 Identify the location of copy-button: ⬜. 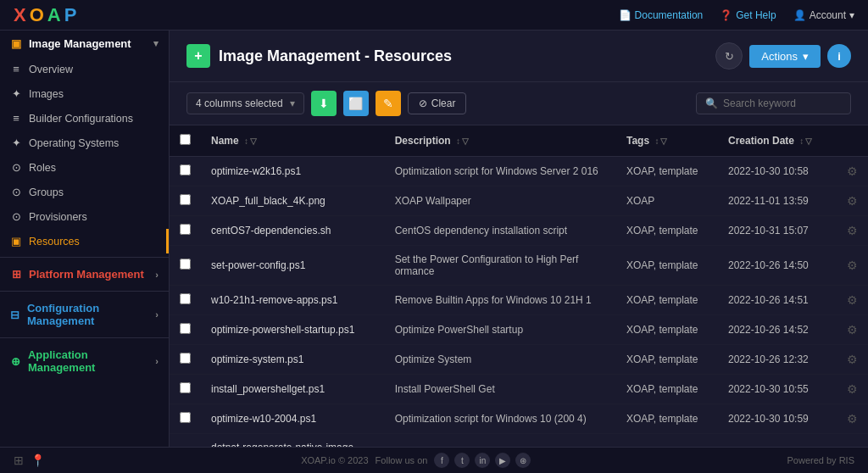
(356, 103).